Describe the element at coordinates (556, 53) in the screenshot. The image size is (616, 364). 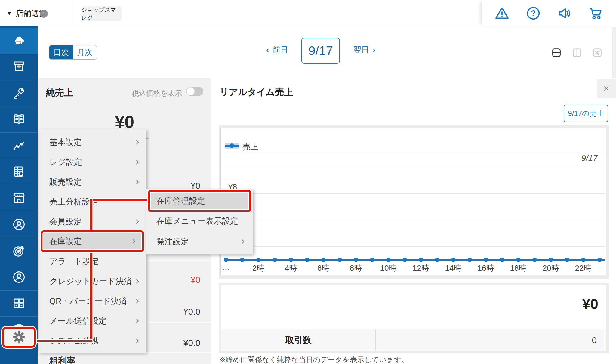
I see `layout-split-horizontal-icon` at that location.